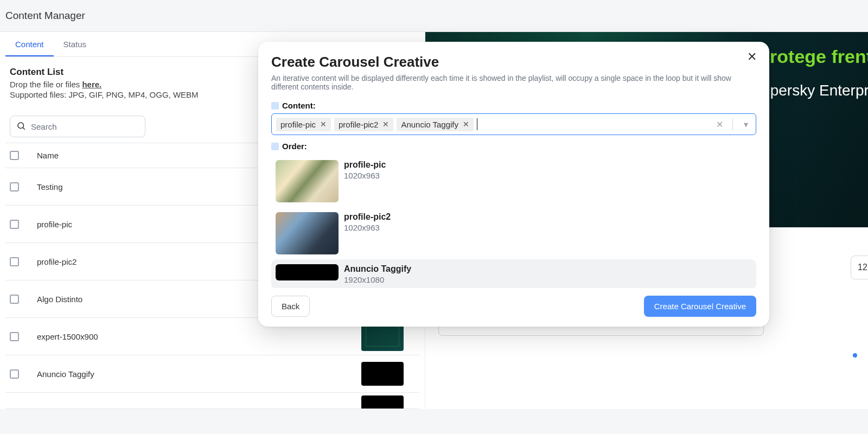 Image resolution: width=868 pixels, height=434 pixels. I want to click on order-item: profile-pic2 1020x963, so click(514, 233).